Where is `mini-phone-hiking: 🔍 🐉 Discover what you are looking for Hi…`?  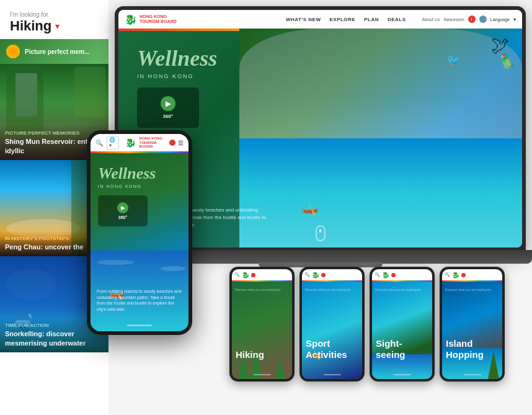
mini-phone-hiking: 🔍 🐉 Discover what you are looking for Hi… is located at coordinates (262, 324).